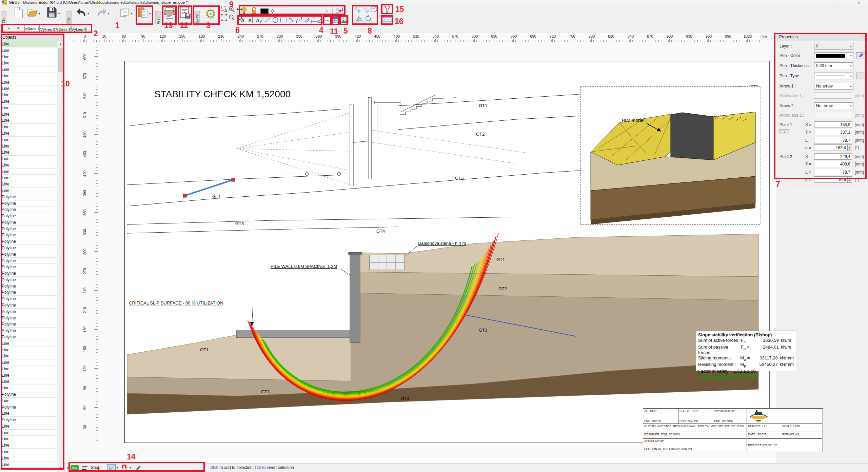  Describe the element at coordinates (357, 9) in the screenshot. I see `copy-objects-button` at that location.